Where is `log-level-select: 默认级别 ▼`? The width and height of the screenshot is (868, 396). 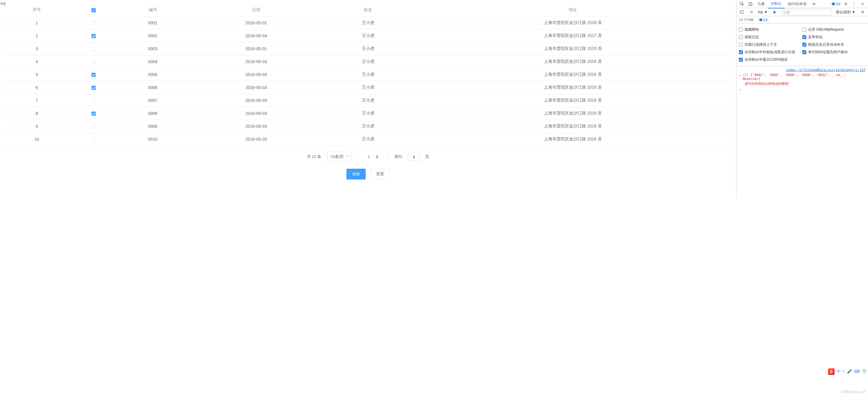 log-level-select: 默认级别 ▼ is located at coordinates (846, 12).